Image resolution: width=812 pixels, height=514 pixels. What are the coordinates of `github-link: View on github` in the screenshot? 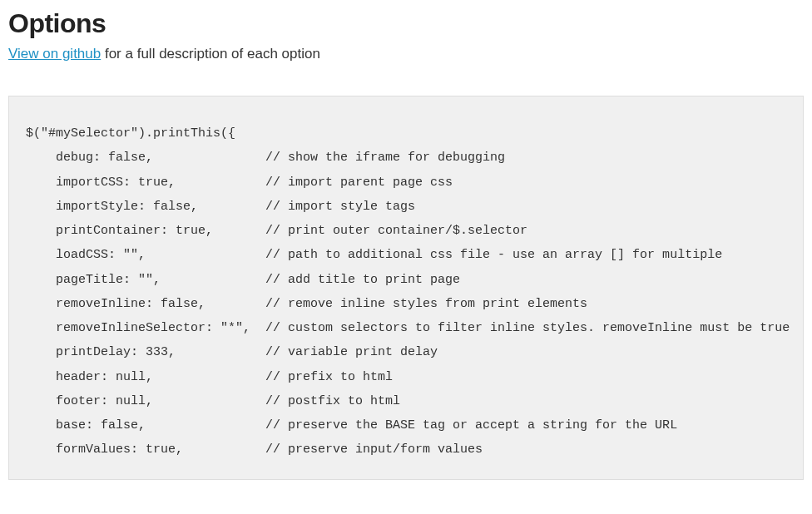 It's located at (55, 53).